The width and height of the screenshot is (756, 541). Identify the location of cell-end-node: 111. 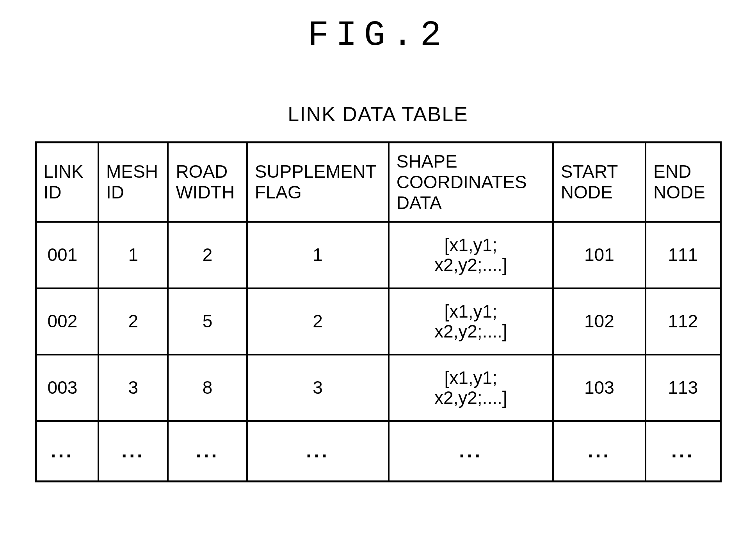
(683, 255).